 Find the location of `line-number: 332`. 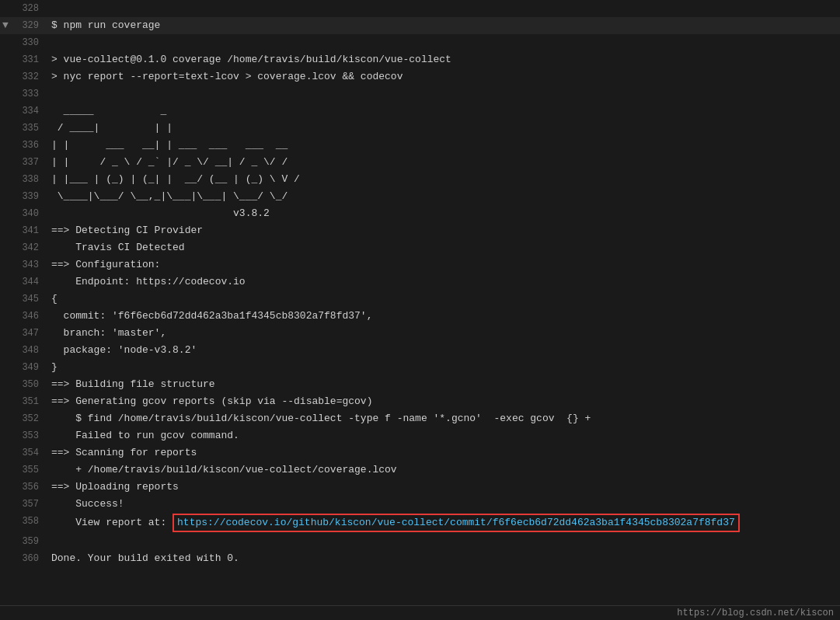

line-number: 332 is located at coordinates (30, 77).